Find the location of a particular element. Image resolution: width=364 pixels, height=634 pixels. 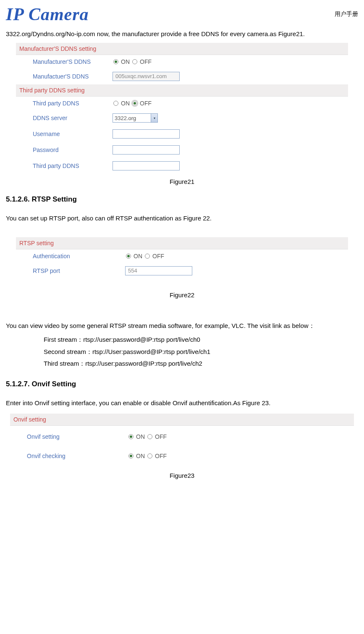

radio-rtsp-auth-on is located at coordinates (128, 256).